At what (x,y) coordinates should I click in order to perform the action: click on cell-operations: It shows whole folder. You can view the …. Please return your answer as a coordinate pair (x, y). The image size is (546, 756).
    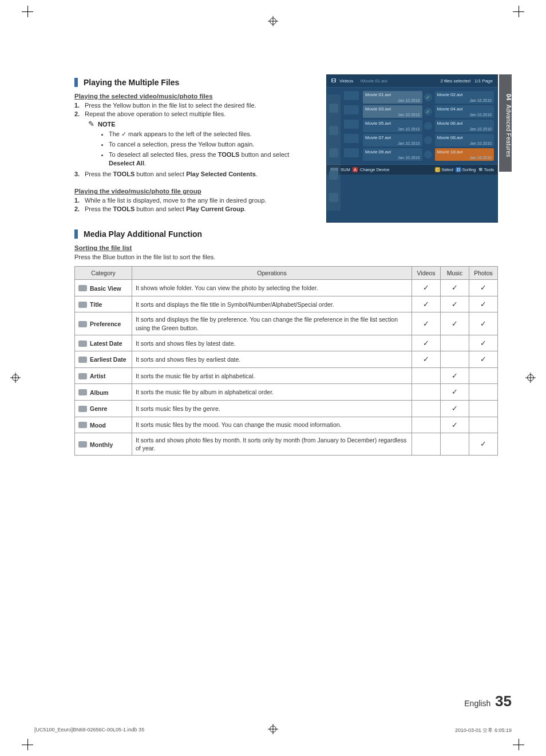
    Looking at the image, I should click on (272, 288).